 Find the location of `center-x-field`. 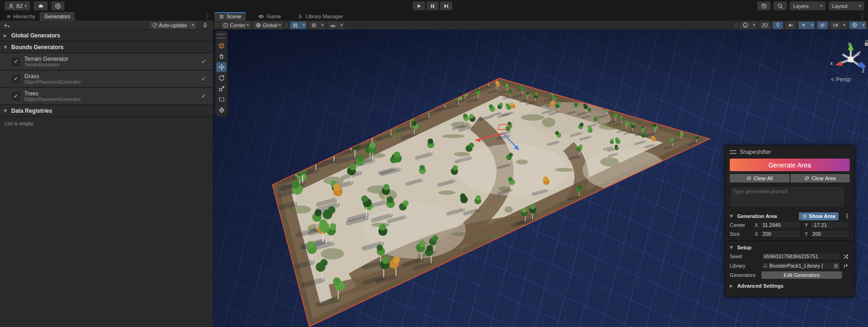

center-x-field is located at coordinates (780, 225).